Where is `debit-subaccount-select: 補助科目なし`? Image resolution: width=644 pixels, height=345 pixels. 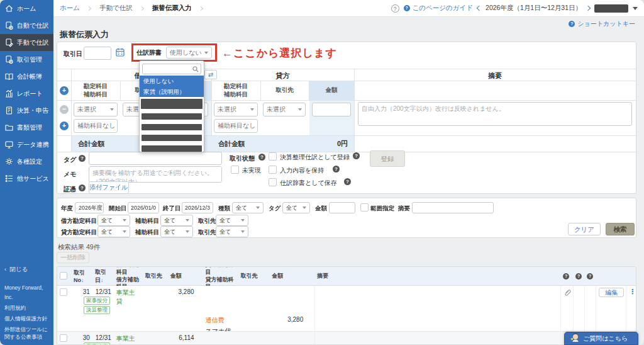
debit-subaccount-select: 補助科目なし is located at coordinates (96, 126).